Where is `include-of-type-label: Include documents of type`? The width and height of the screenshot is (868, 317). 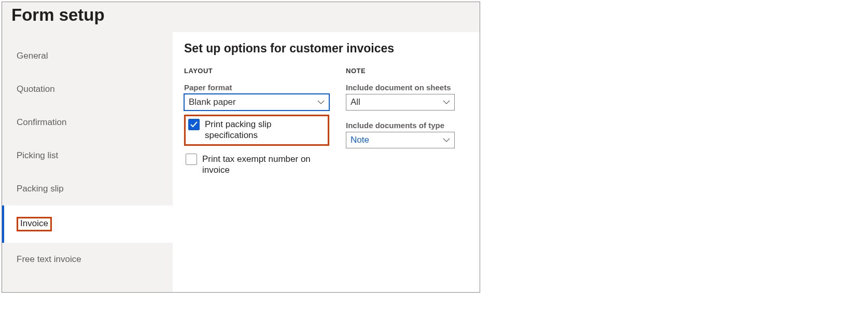
include-of-type-label: Include documents of type is located at coordinates (400, 126).